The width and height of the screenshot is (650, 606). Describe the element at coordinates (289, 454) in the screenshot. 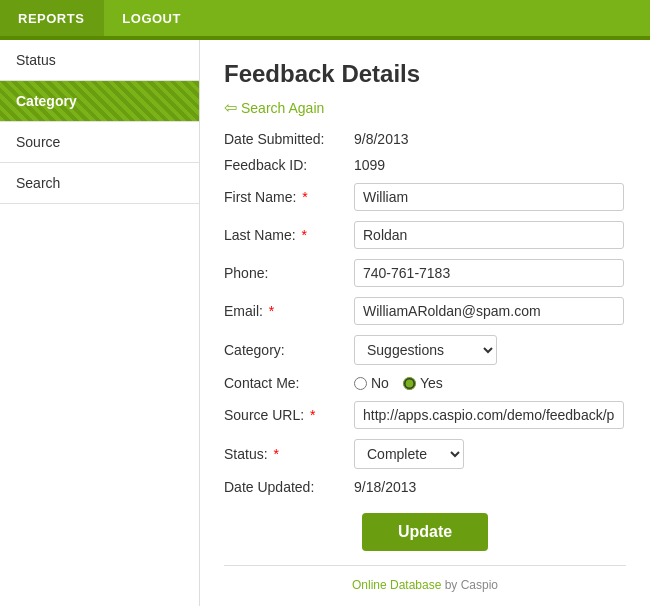

I see `status-label: Status: *` at that location.